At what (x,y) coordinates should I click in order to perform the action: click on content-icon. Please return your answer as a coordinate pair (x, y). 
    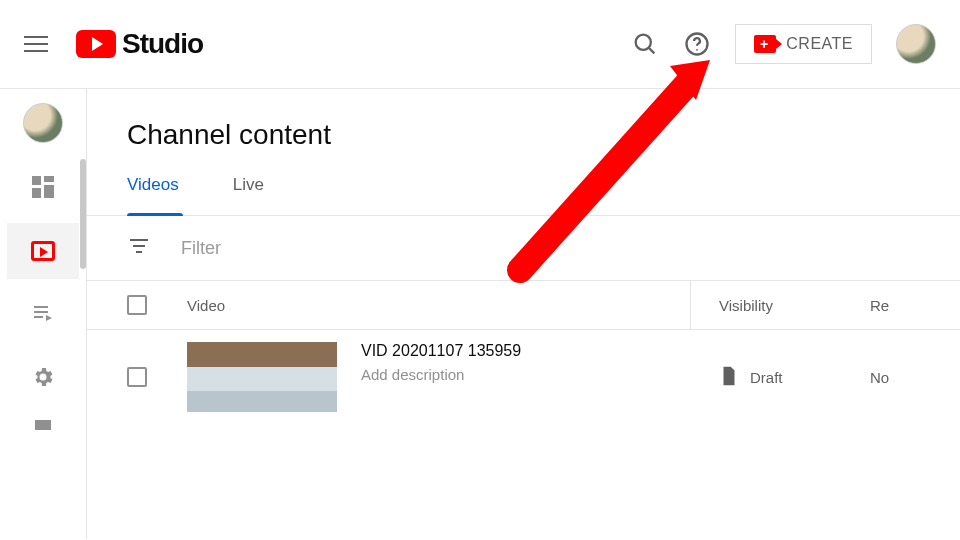
    Looking at the image, I should click on (43, 251).